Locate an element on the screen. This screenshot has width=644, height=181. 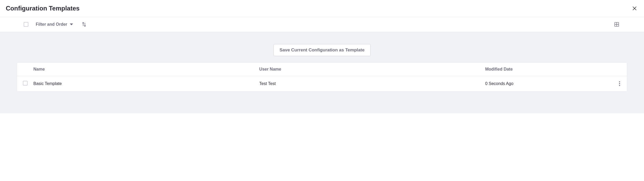
table-row: Basic Template Test Test 0 Seconds Ago is located at coordinates (322, 84).